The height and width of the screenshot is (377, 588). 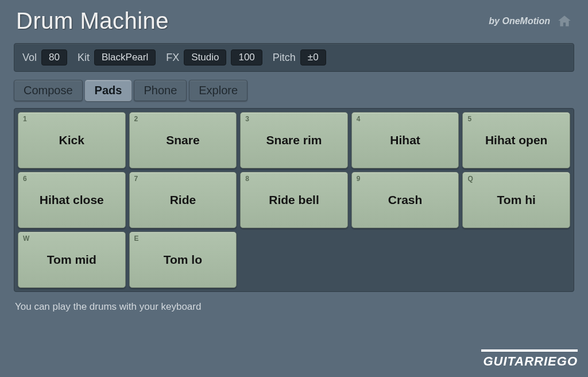 What do you see at coordinates (314, 57) in the screenshot?
I see `pitch-value: ±0` at bounding box center [314, 57].